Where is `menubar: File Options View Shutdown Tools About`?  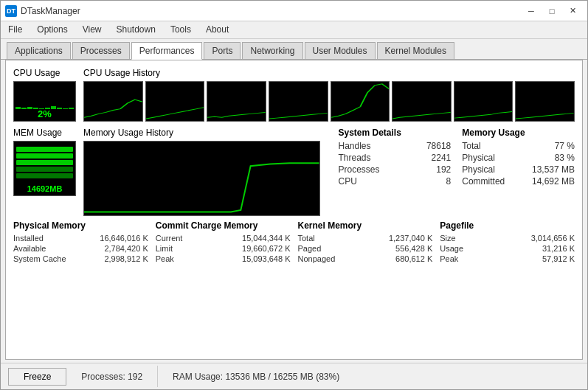
menubar: File Options View Shutdown Tools About is located at coordinates (294, 30).